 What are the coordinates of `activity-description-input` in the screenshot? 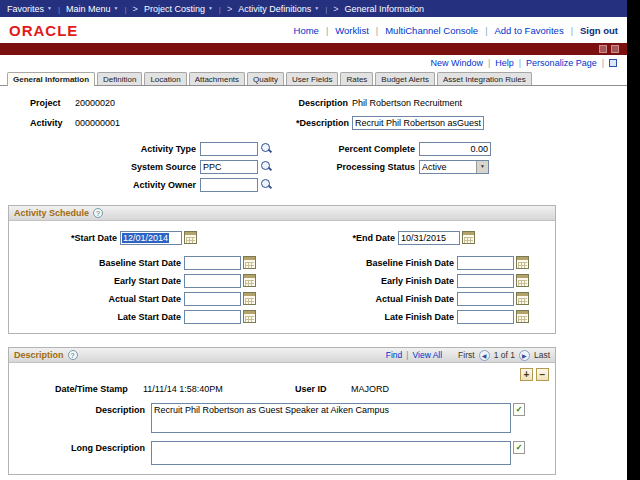 It's located at (418, 123).